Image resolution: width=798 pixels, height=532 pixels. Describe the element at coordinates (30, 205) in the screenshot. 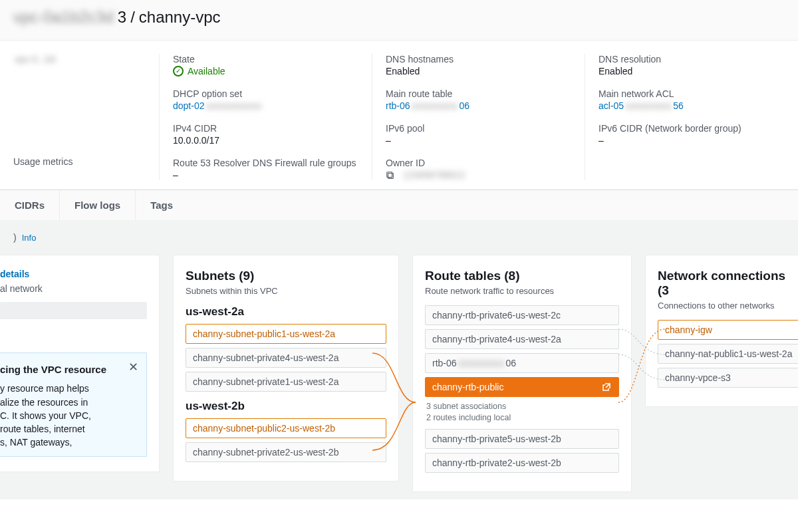

I see `tab-cidrs: CIDRs` at that location.